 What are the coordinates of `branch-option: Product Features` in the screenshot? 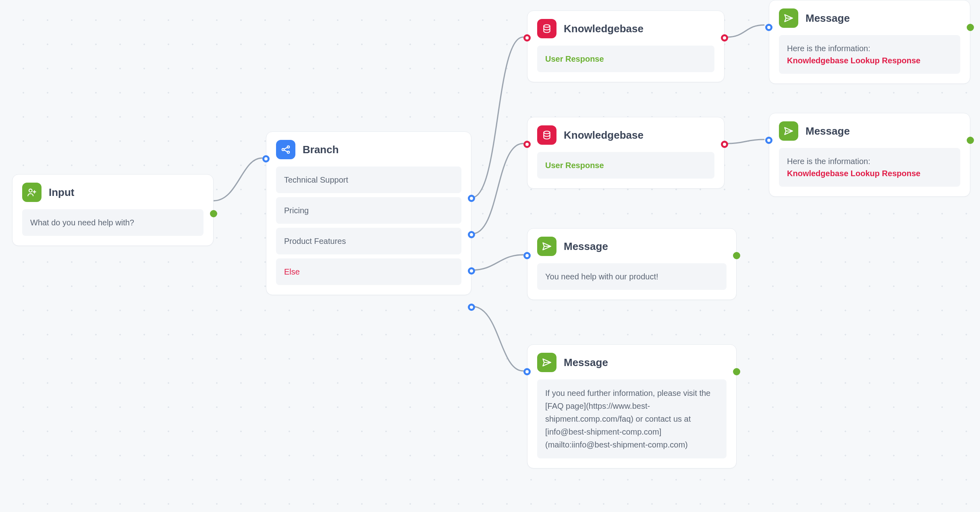 It's located at (369, 241).